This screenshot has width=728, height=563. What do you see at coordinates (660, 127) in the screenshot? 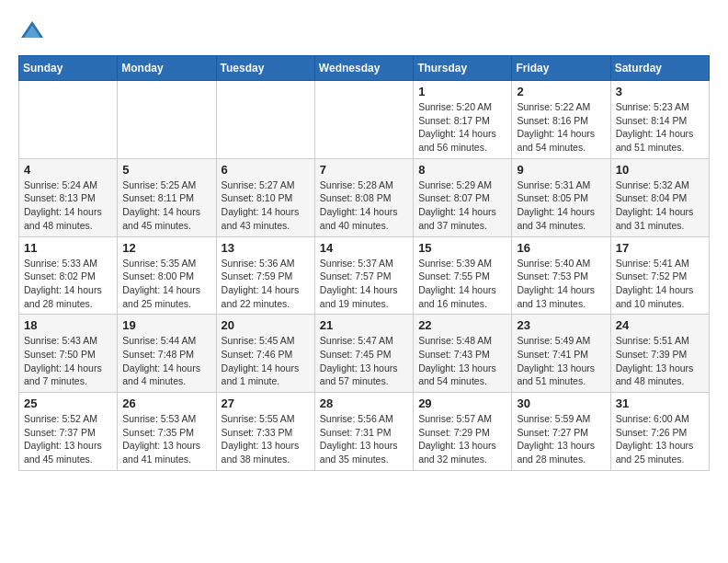
I see `day-info: Sunrise: 5:23 AM Sunset: 8:14 PM Dayligh…` at bounding box center [660, 127].